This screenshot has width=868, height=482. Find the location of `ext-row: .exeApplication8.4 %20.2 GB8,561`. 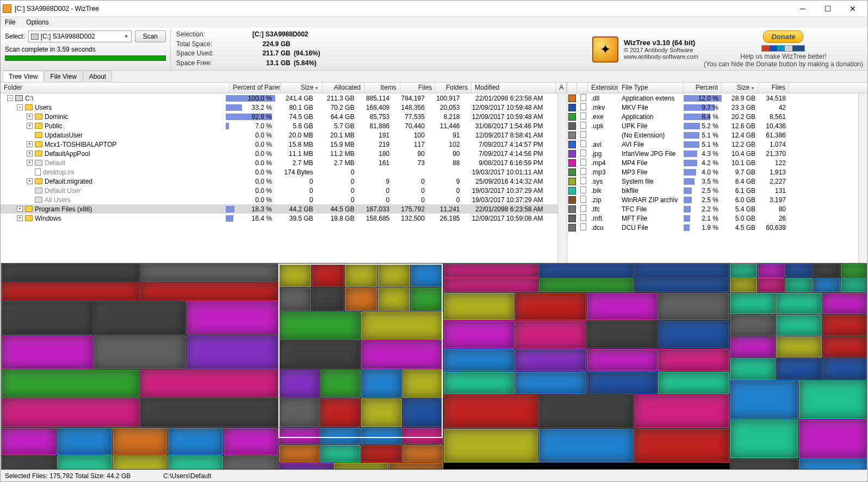

ext-row: .exeApplication8.4 %20.2 GB8,561 is located at coordinates (712, 116).